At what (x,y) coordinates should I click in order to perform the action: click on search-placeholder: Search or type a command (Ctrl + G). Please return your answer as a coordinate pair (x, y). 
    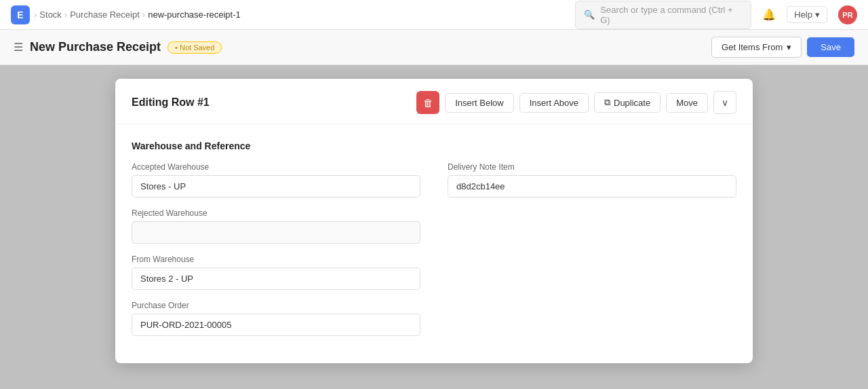
    Looking at the image, I should click on (671, 15).